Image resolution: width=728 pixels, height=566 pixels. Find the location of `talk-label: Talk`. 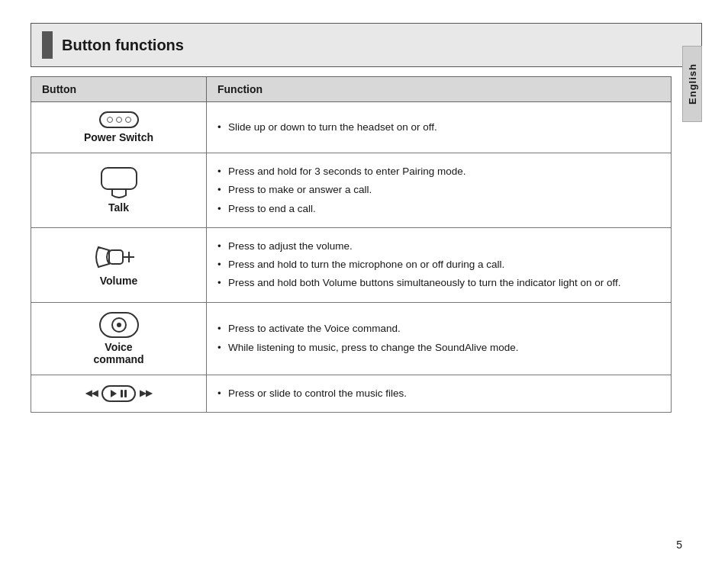

talk-label: Talk is located at coordinates (119, 207).